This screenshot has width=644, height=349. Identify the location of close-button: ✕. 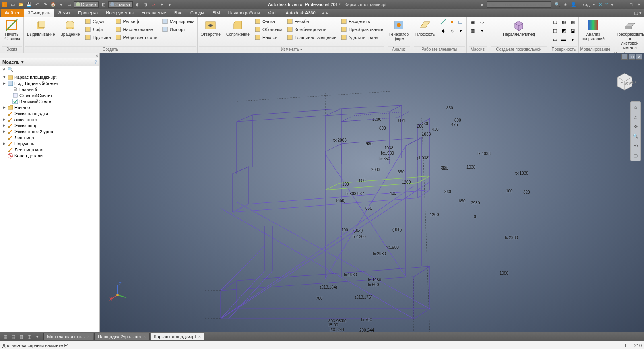
(639, 4).